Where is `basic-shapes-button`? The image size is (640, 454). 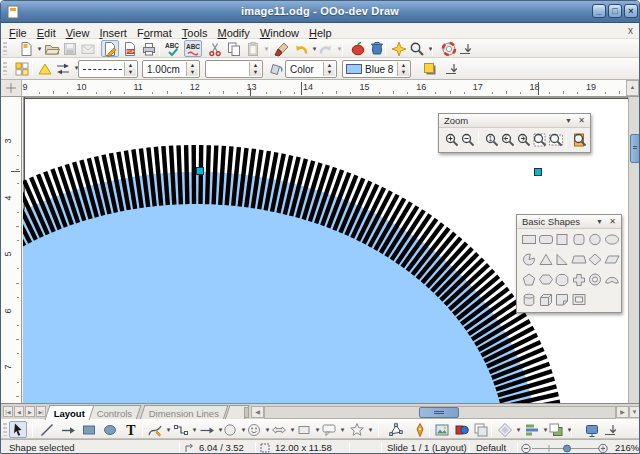 basic-shapes-button is located at coordinates (230, 430).